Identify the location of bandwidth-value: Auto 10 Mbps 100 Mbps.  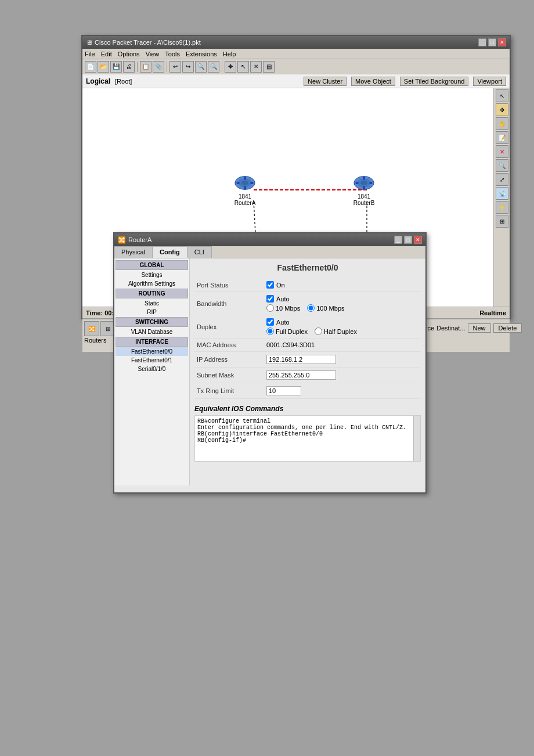
(342, 304).